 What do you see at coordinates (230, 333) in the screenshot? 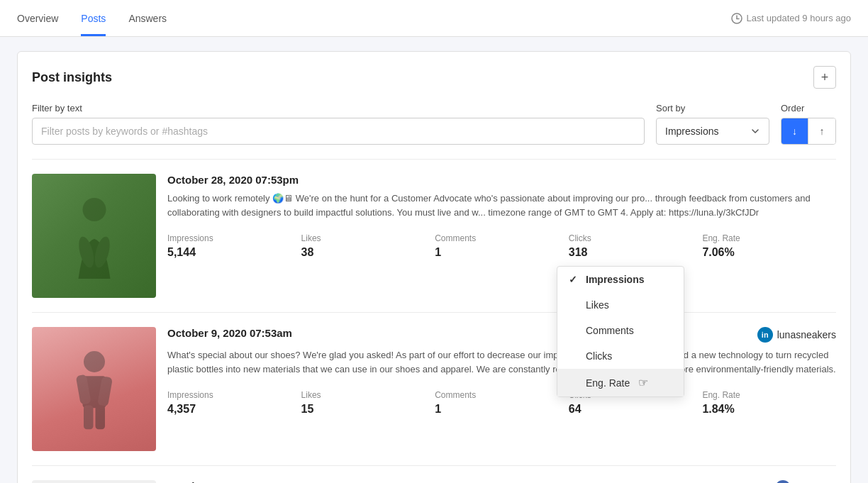
I see `post-date-2: October 9, 2020 07:53am` at bounding box center [230, 333].